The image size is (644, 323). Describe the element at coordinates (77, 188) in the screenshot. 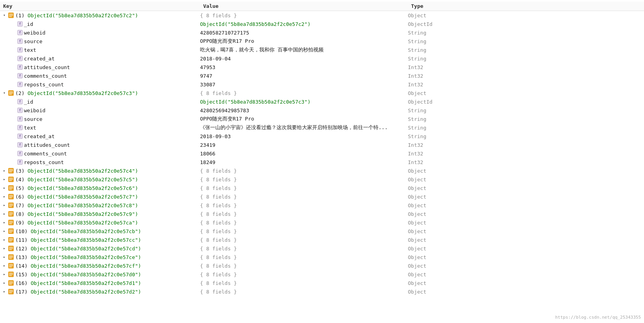

I see `key-text: (5) ObjectId("5b8ea7d835b50a2f2c0e57c6")` at that location.